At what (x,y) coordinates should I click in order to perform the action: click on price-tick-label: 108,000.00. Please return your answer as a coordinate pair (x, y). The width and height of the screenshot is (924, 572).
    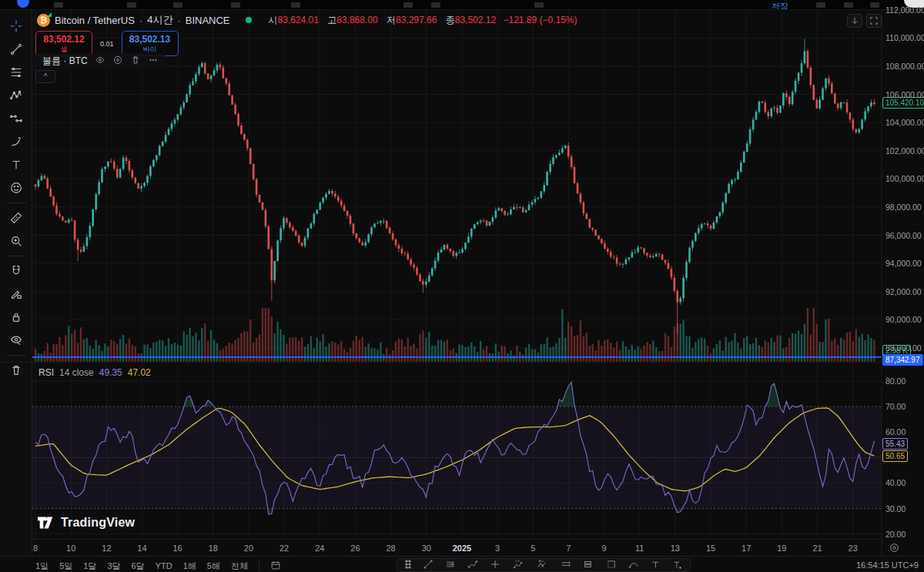
    Looking at the image, I should click on (905, 66).